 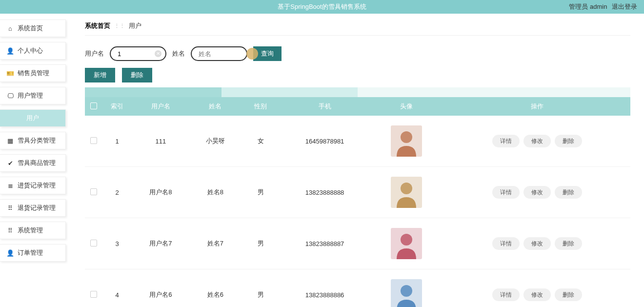 What do you see at coordinates (624, 7) in the screenshot?
I see `logout-link: 退出登录` at bounding box center [624, 7].